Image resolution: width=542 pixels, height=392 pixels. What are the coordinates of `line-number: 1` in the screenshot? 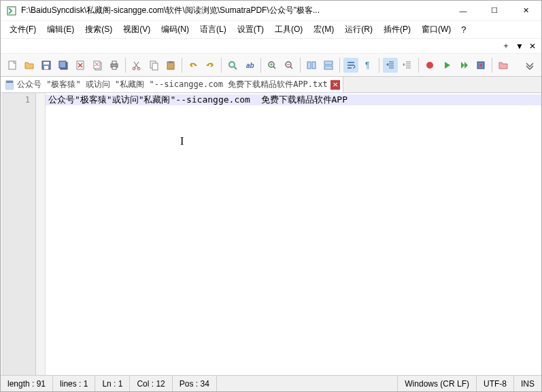 It's located at (19, 100).